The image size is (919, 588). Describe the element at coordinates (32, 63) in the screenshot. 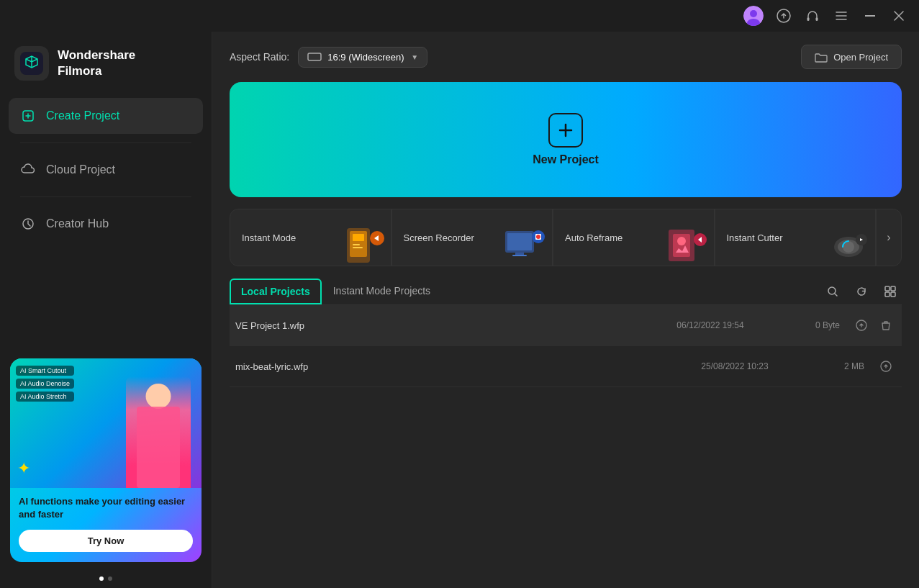

I see `logo-icon` at that location.